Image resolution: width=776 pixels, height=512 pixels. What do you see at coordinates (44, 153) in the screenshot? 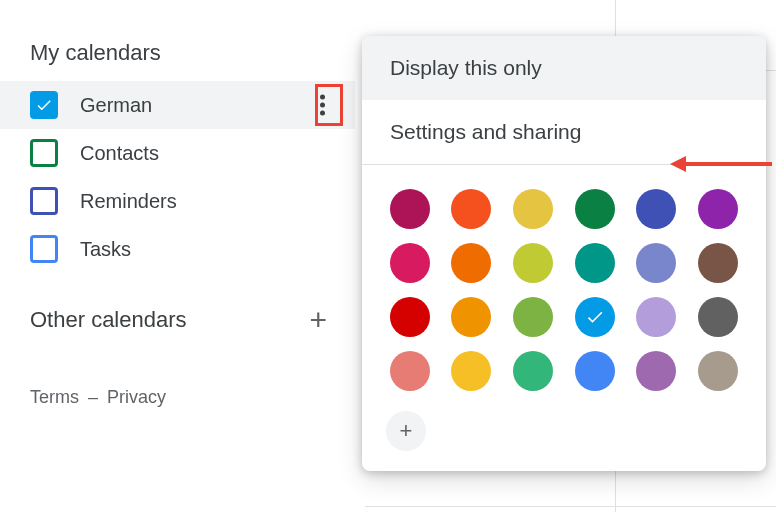
I see `checkbox-contacts` at bounding box center [44, 153].